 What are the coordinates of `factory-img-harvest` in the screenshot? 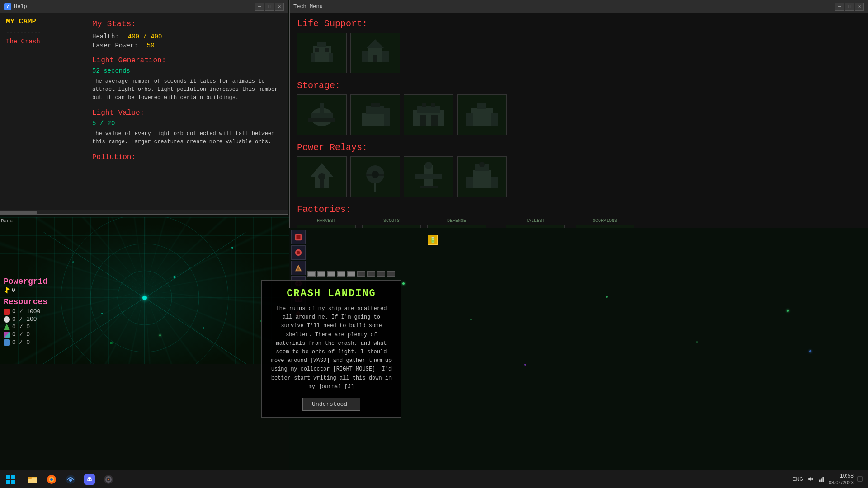 It's located at (326, 226).